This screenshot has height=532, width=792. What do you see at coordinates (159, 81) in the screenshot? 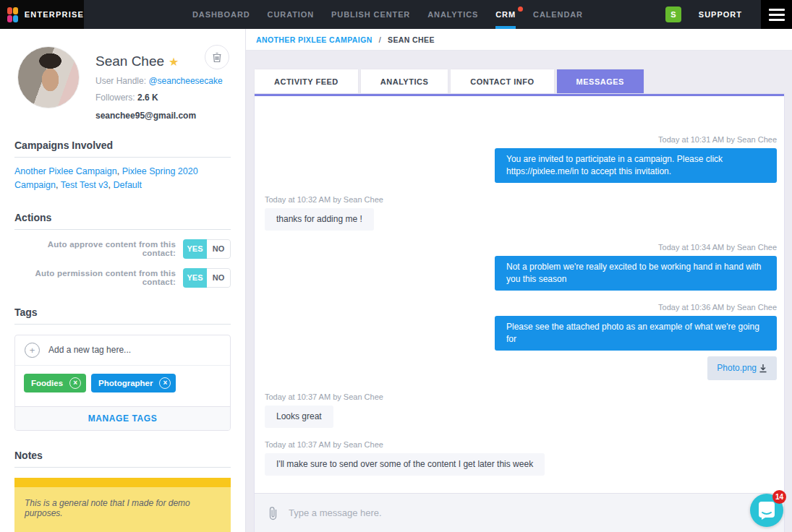
I see `handle-row: User Handle: @seancheesecake` at bounding box center [159, 81].